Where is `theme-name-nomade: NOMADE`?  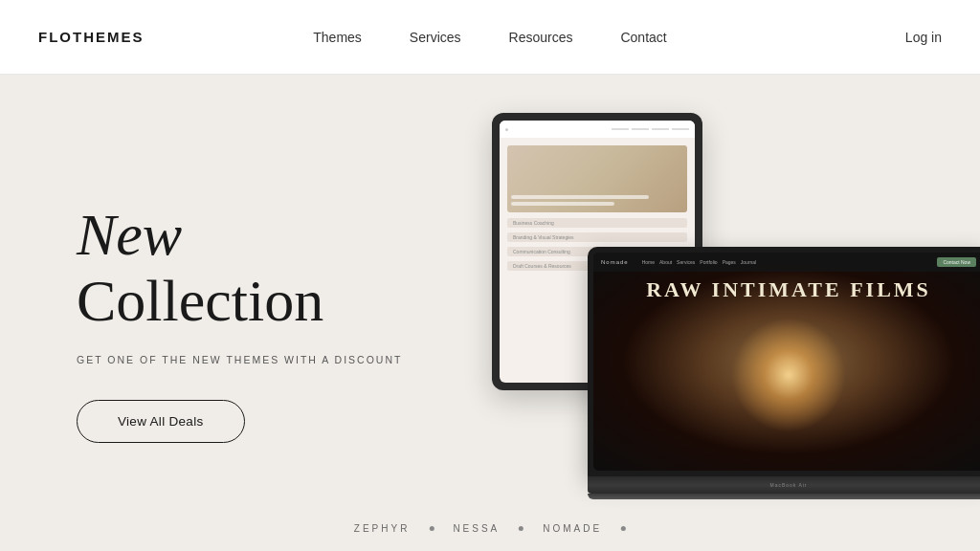 theme-name-nomade: NOMADE is located at coordinates (572, 528).